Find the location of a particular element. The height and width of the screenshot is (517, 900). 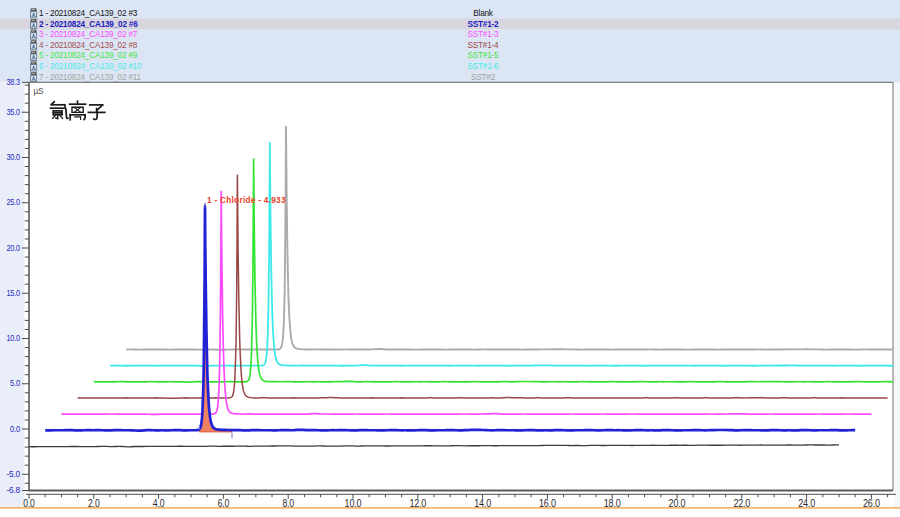

svg-text: 25.0 is located at coordinates (13, 202).